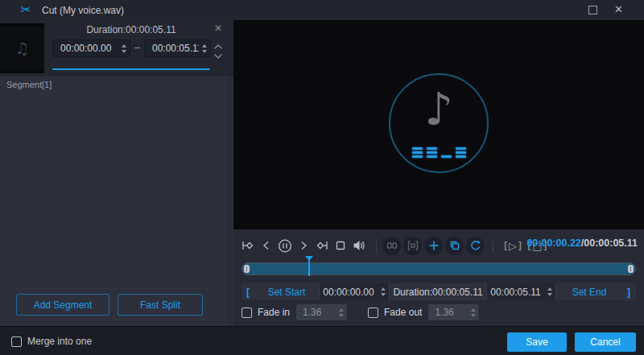 The height and width of the screenshot is (355, 644). Describe the element at coordinates (218, 56) in the screenshot. I see `segment-move-down-icon` at that location.